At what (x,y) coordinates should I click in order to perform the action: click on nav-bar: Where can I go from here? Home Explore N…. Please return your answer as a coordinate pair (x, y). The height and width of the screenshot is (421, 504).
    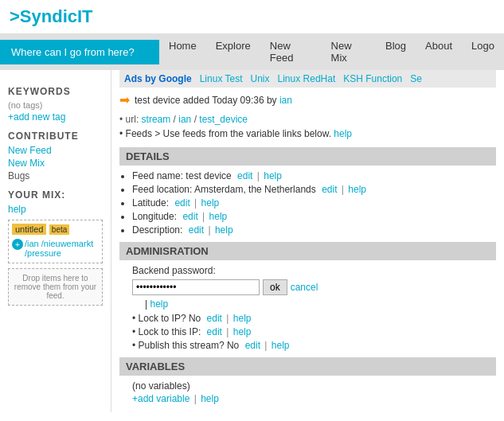
    Looking at the image, I should click on (252, 52).